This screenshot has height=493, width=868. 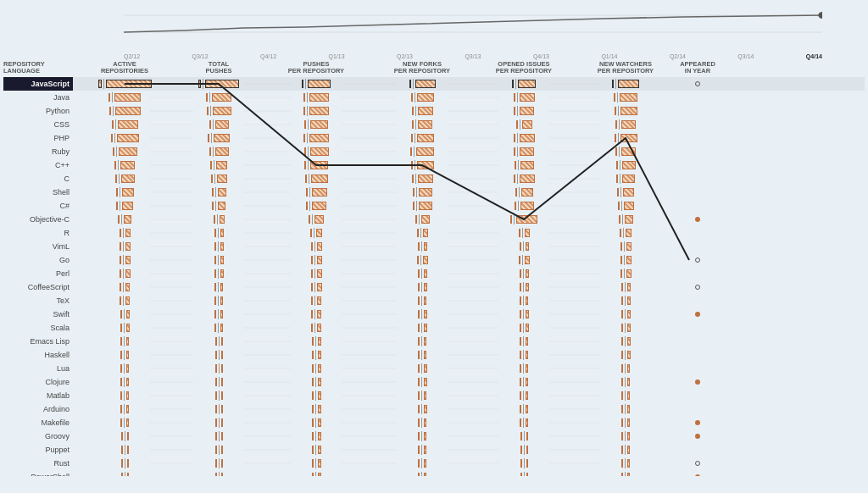 What do you see at coordinates (38, 382) in the screenshot?
I see `lang-row-clojure: Clojure` at bounding box center [38, 382].